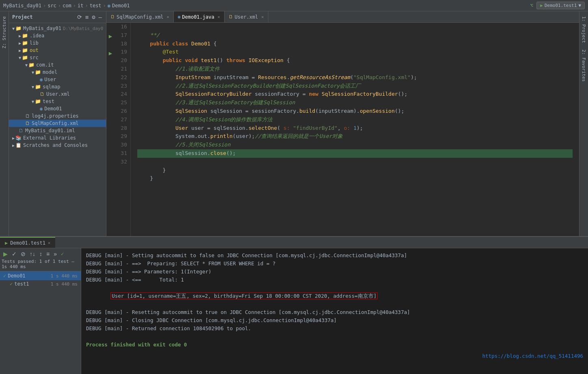  I want to click on result-label: Demo01, so click(16, 276).